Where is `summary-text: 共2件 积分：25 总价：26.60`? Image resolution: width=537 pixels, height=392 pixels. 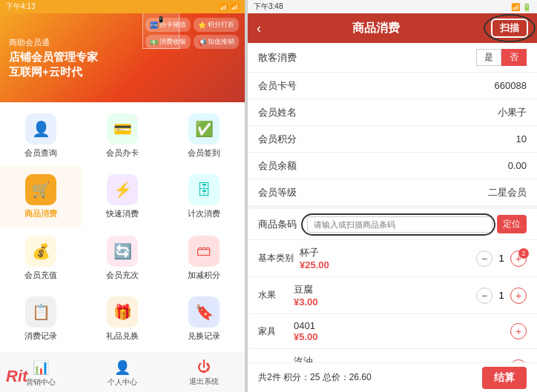
summary-text: 共2件 积分：25 总价：26.60 is located at coordinates (314, 378).